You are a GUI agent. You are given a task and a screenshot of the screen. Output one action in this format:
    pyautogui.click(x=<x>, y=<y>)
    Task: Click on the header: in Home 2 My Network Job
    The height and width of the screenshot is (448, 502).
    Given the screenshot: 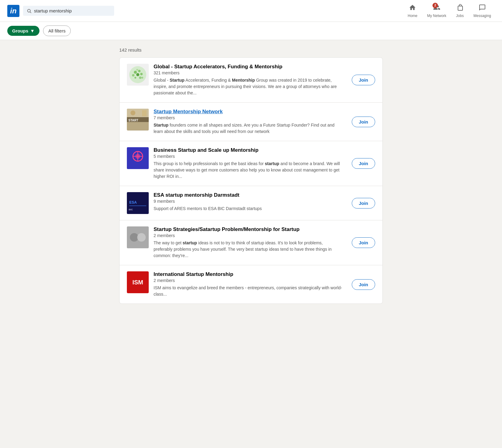 What is the action you would take?
    pyautogui.click(x=251, y=11)
    